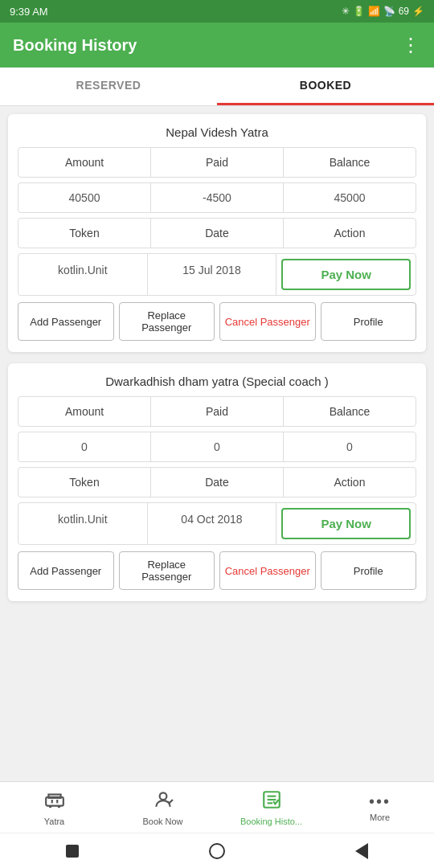 This screenshot has width=434, height=868. Describe the element at coordinates (358, 11) in the screenshot. I see `battery-icon: 🔋` at that location.